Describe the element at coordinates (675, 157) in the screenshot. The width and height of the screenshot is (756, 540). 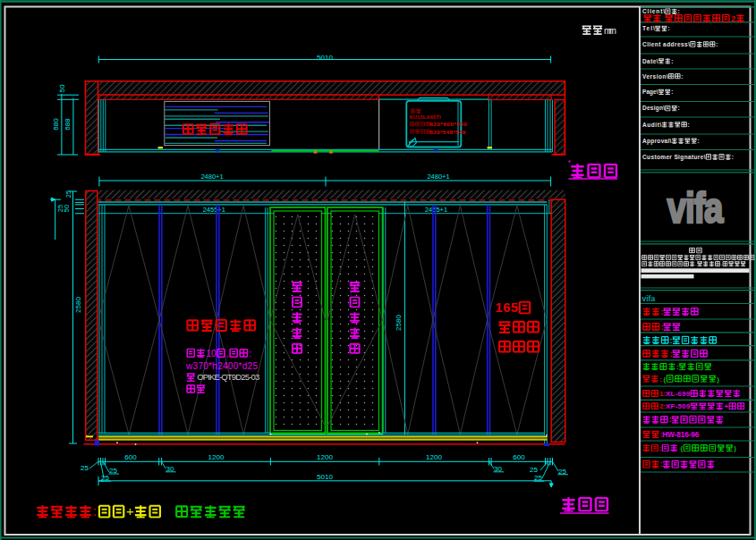
I see `svg-text: Customer Signature\` at that location.